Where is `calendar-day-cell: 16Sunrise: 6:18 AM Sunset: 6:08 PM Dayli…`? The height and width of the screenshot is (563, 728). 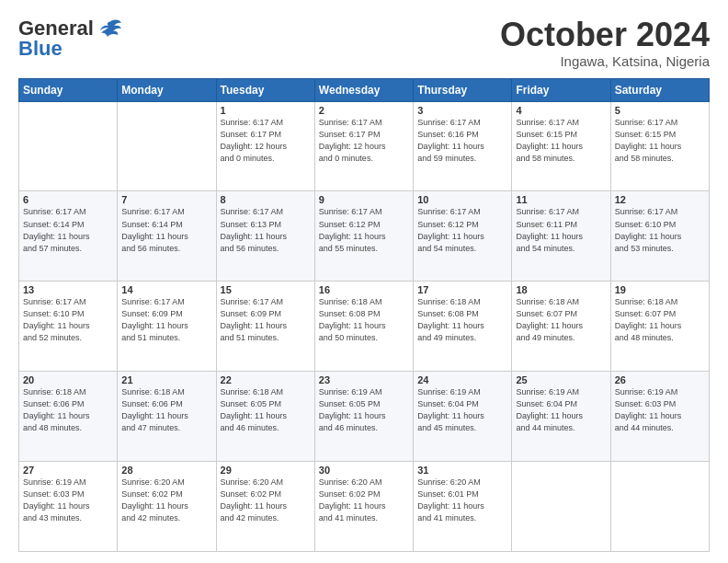
calendar-day-cell: 16Sunrise: 6:18 AM Sunset: 6:08 PM Dayli… is located at coordinates (364, 327).